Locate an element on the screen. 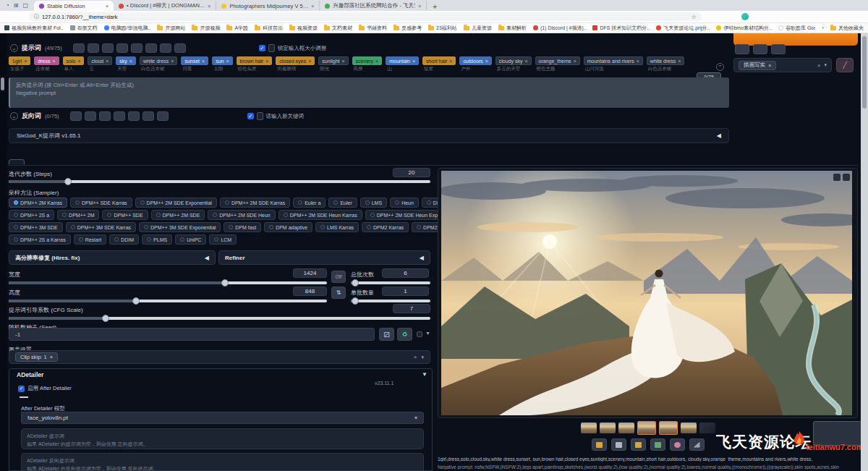 The image size is (868, 471). bookmark-item: 谷歌图库 Google.. is located at coordinates (797, 28).